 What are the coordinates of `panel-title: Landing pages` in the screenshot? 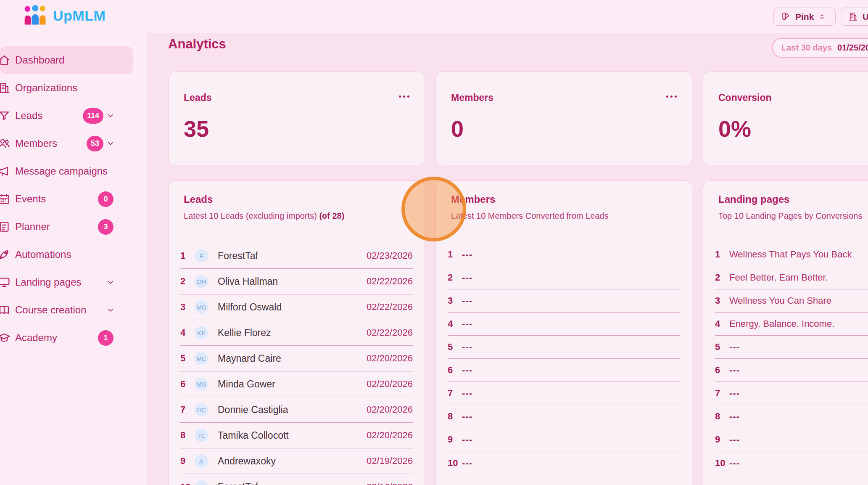 It's located at (754, 199).